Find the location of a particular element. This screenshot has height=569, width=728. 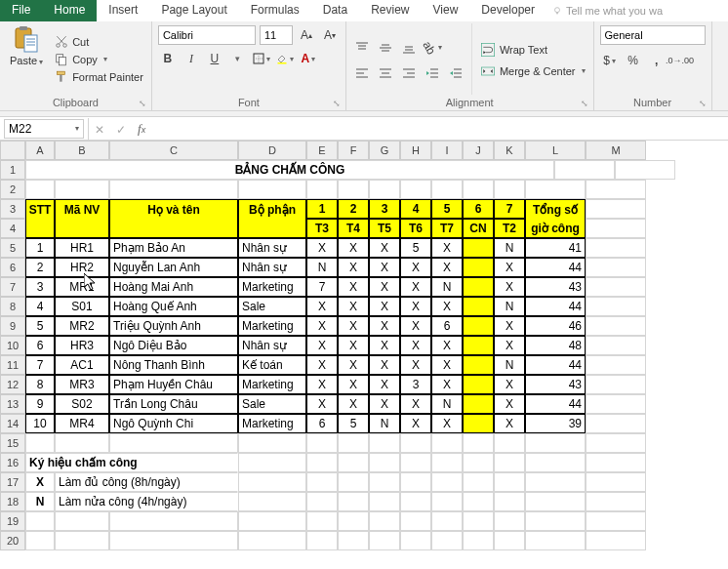

cell: MR4 is located at coordinates (82, 424).